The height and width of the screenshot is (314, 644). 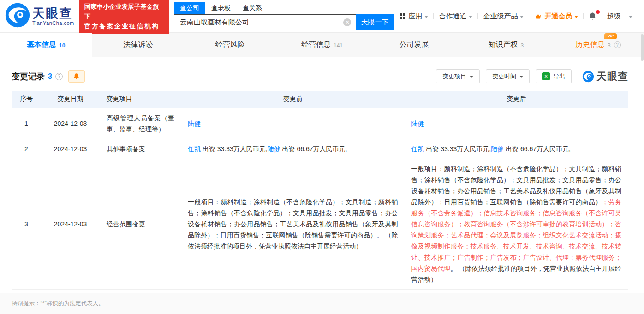 What do you see at coordinates (598, 45) in the screenshot?
I see `tab-历史信息: 历史信息VIP3?` at bounding box center [598, 45].